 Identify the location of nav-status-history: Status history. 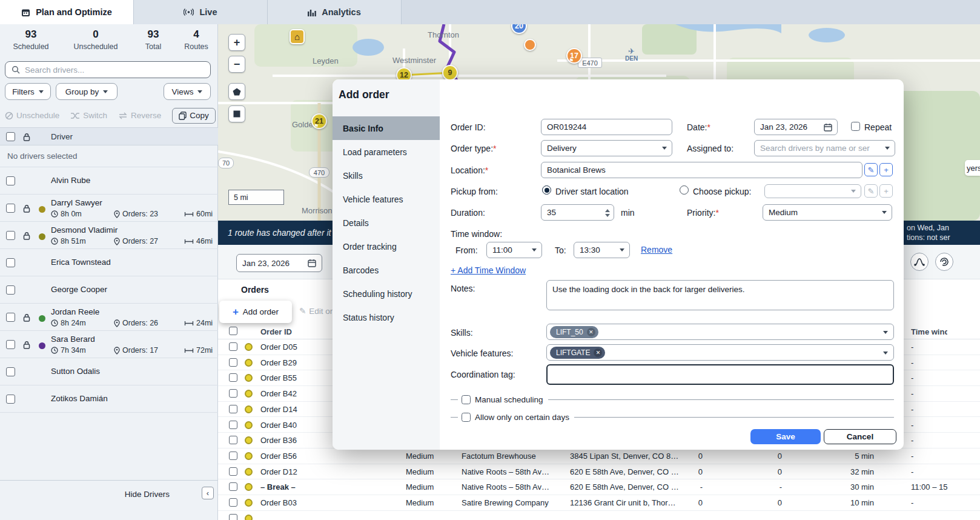
(386, 318).